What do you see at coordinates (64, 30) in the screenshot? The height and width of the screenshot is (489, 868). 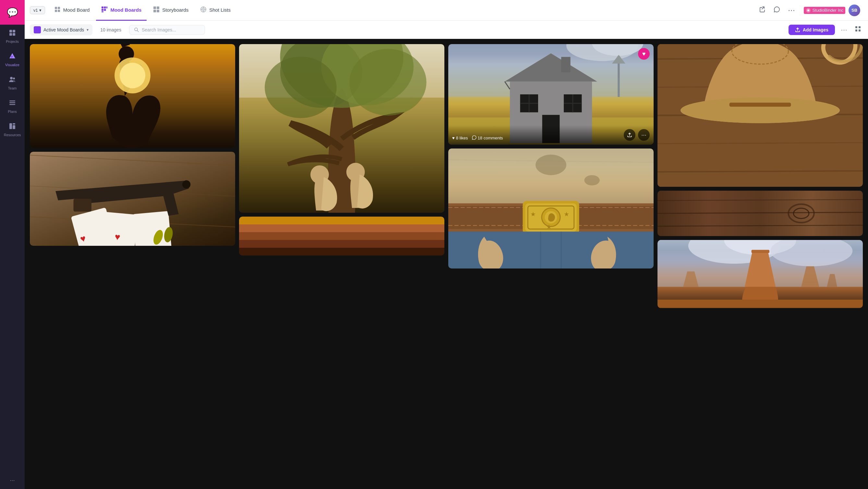 I see `board-selector-label: Active Mood Boards` at bounding box center [64, 30].